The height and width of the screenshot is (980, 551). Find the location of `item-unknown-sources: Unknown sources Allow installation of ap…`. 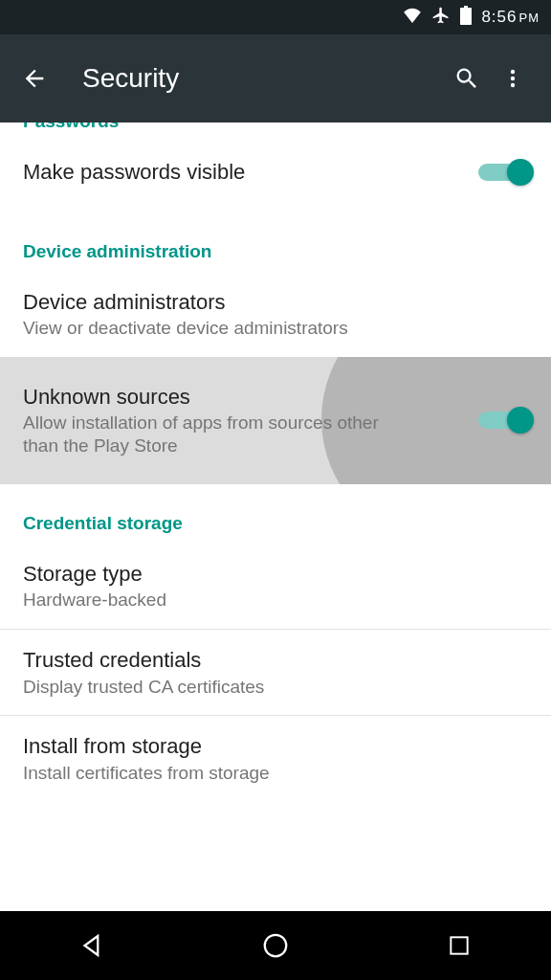

item-unknown-sources: Unknown sources Allow installation of ap… is located at coordinates (276, 421).